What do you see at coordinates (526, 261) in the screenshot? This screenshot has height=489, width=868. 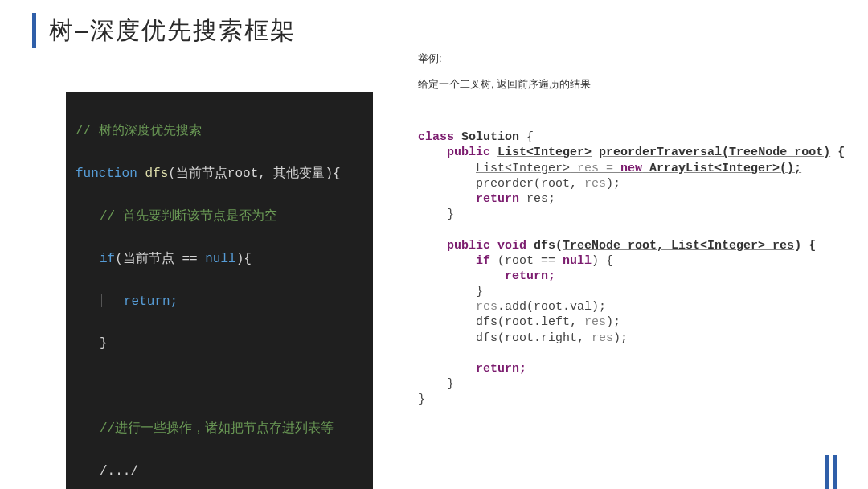 I see `if-cond: (root ==` at bounding box center [526, 261].